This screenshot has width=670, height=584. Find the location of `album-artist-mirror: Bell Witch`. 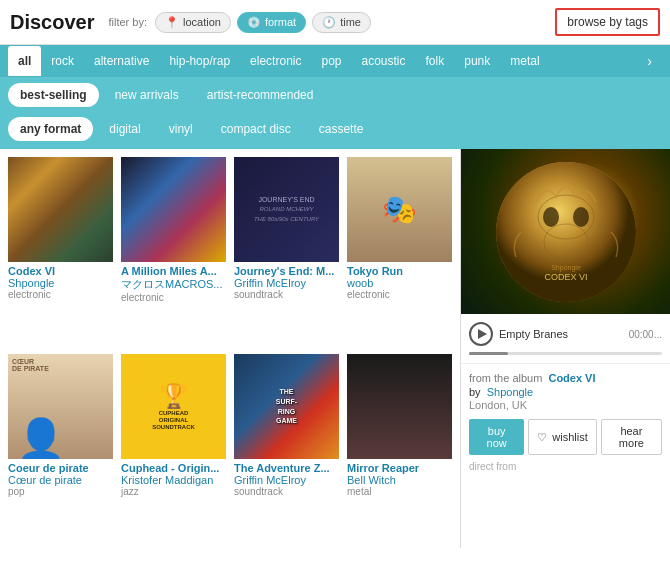

album-artist-mirror: Bell Witch is located at coordinates (400, 480).